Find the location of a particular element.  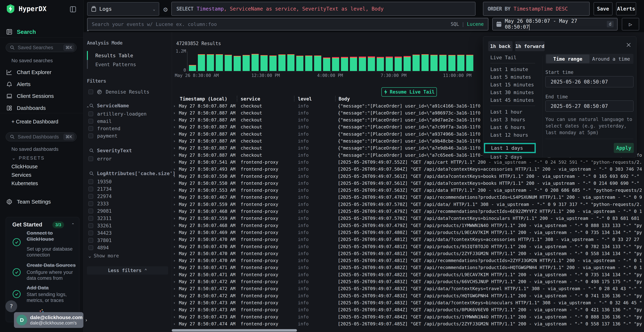

mode-sql-toggle: SQL is located at coordinates (455, 24).